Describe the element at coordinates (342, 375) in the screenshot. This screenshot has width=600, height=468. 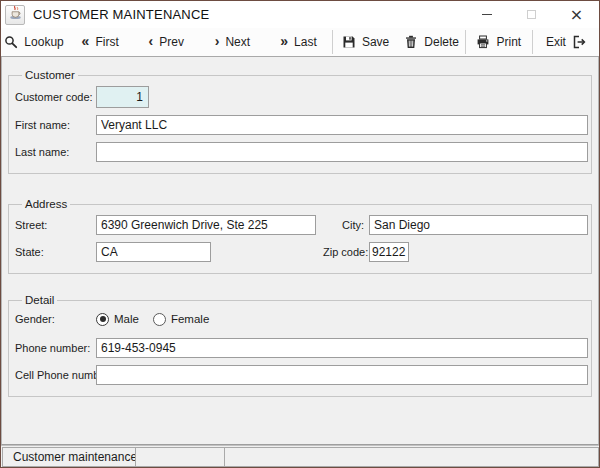
I see `cell-phone-input` at that location.